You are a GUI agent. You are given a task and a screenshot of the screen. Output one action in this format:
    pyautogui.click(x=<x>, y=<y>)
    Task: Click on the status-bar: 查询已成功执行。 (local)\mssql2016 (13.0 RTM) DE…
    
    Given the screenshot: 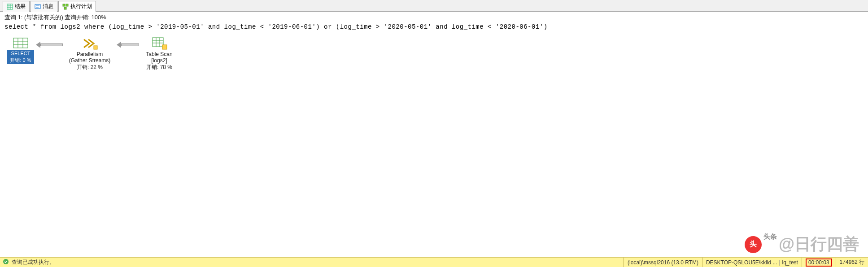 What is the action you would take?
    pyautogui.click(x=434, y=262)
    